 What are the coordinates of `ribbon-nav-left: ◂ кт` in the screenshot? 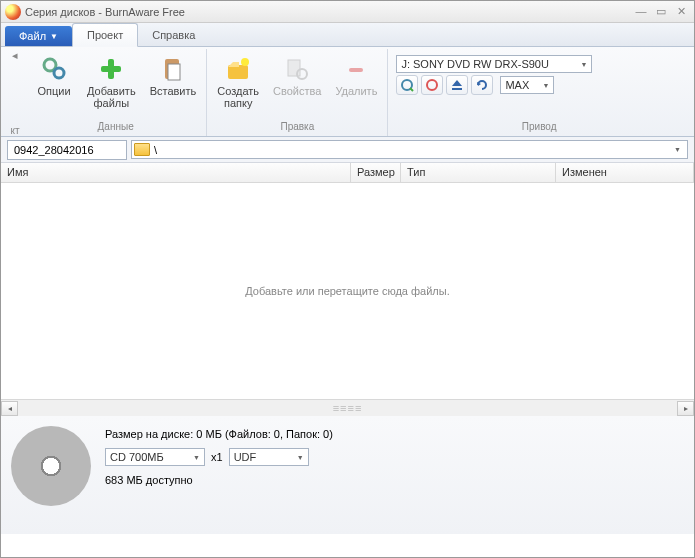 It's located at (15, 92).